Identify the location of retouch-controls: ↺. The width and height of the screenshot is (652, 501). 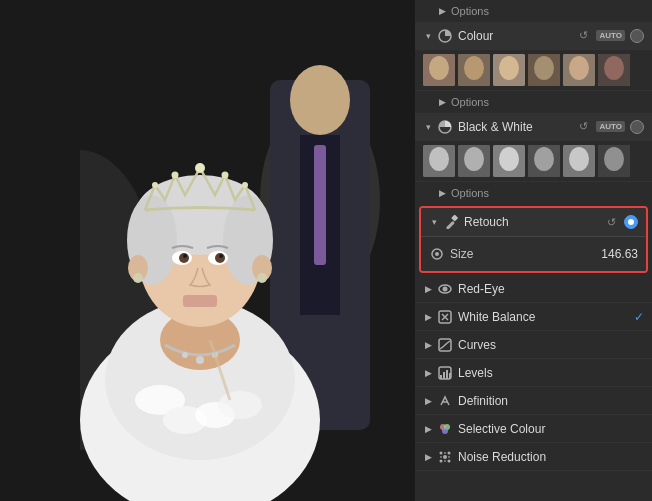
(620, 222).